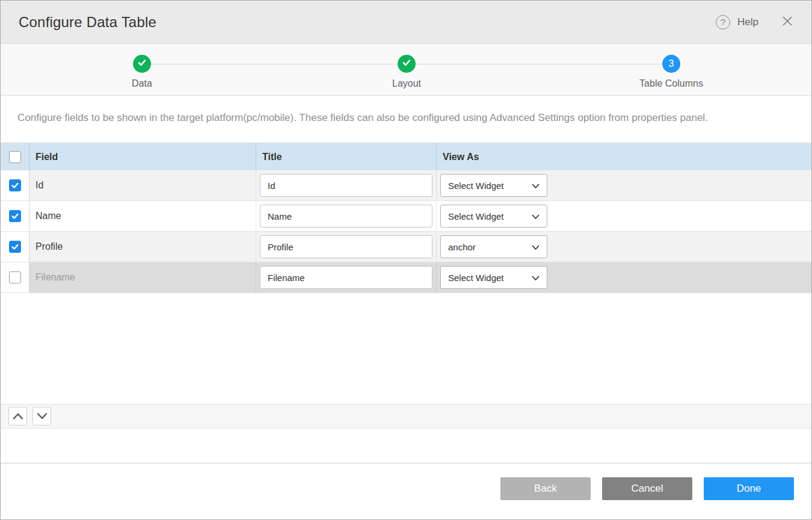 The height and width of the screenshot is (520, 812). Describe the element at coordinates (406, 217) in the screenshot. I see `table-row: Name Select Widget` at that location.